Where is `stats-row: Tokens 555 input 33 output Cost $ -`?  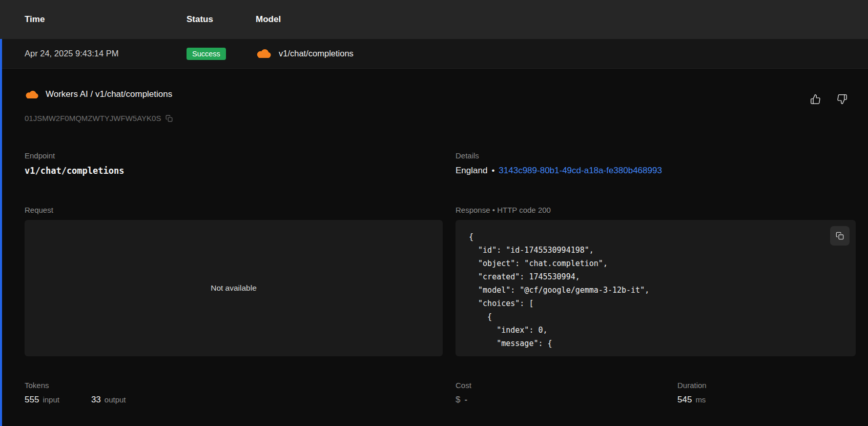
stats-row: Tokens 555 input 33 output Cost $ - is located at coordinates (440, 393).